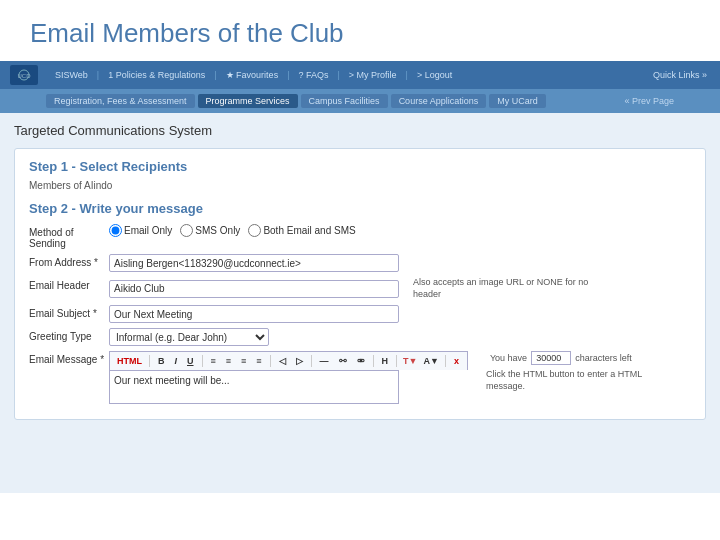 This screenshot has width=720, height=540. I want to click on email-message-editor: Our next meeting will be..., so click(254, 387).